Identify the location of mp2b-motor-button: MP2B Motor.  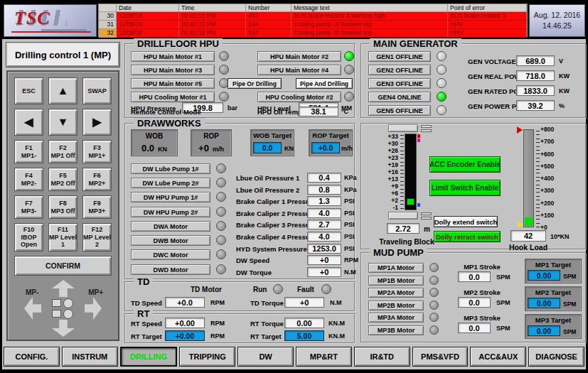
(396, 306).